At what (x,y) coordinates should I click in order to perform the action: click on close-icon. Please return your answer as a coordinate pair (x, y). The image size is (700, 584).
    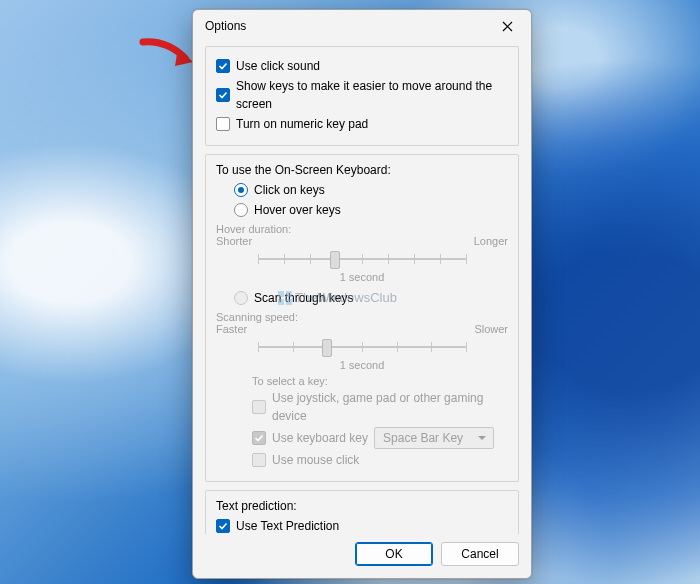
    Looking at the image, I should click on (508, 26).